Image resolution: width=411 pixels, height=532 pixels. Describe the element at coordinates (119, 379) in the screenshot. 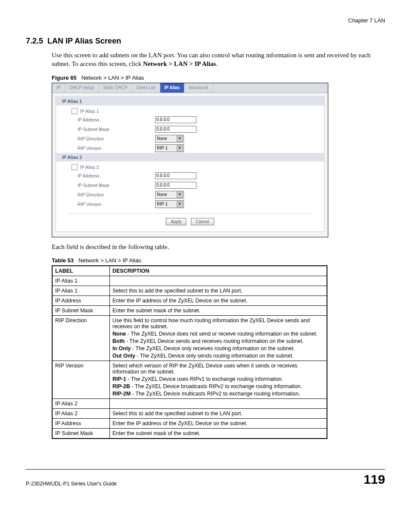

I see `desc-bold: RIP-1` at that location.